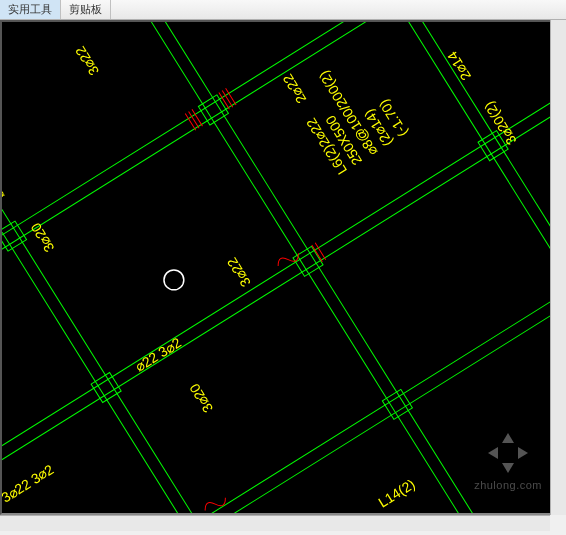  I want to click on anno-top-corner: ⌀7), so click(5, 190).